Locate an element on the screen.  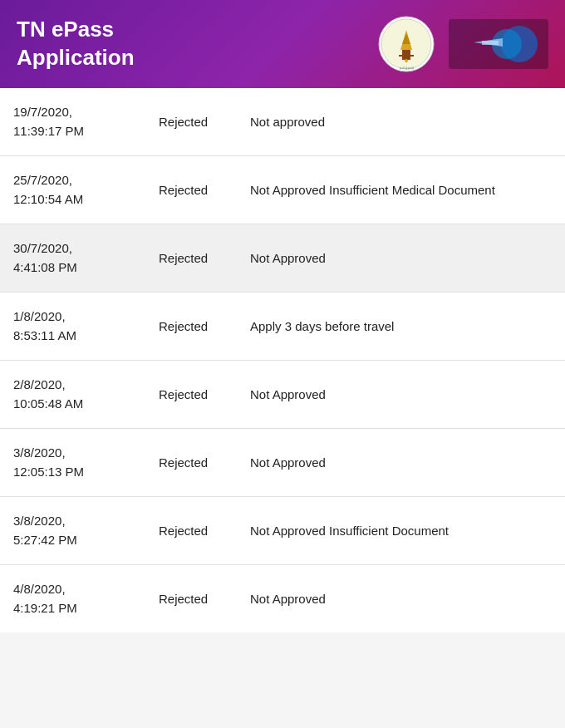
date-cell: 1/8/2020, 8:53:11 AM is located at coordinates (86, 326).